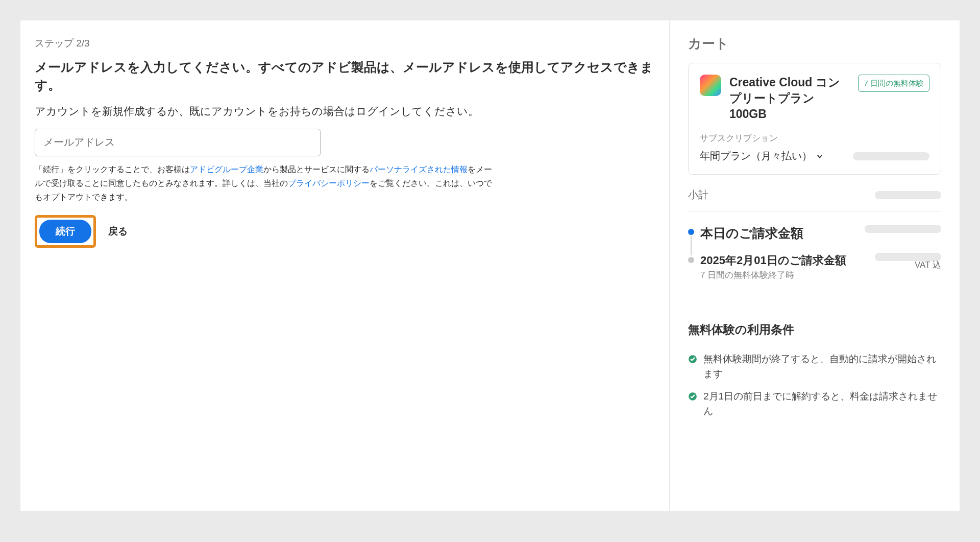 This screenshot has height=542, width=980. What do you see at coordinates (65, 231) in the screenshot?
I see `continue-button: 続行` at bounding box center [65, 231].